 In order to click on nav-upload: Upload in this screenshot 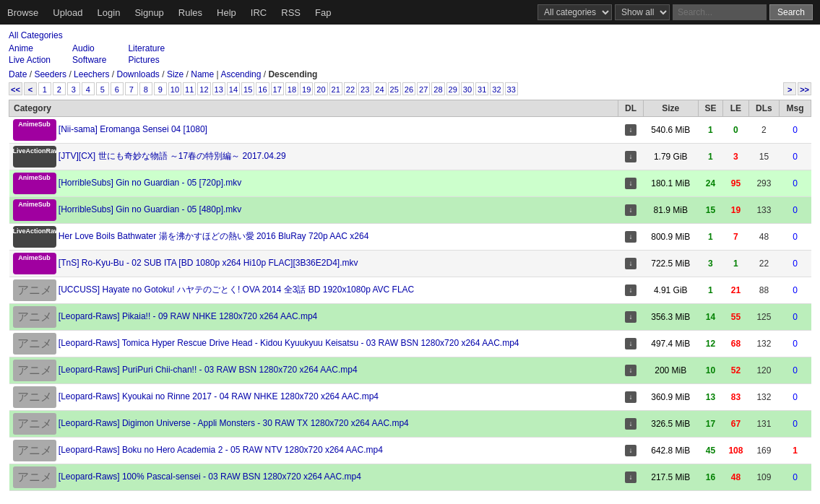, I will do `click(68, 13)`.